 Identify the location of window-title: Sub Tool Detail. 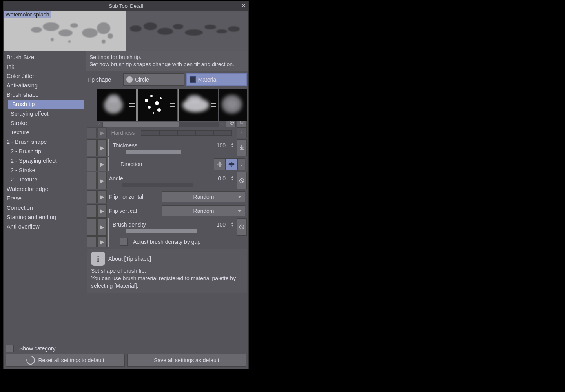
(126, 6).